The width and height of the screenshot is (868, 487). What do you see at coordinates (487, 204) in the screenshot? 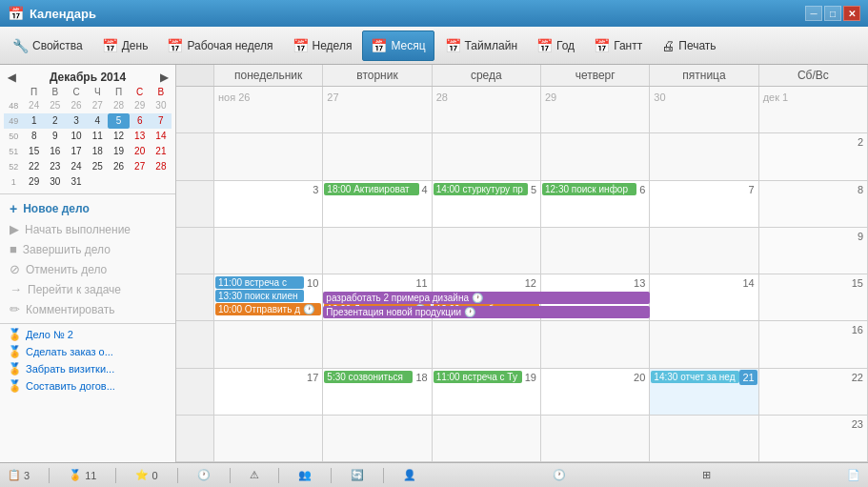
I see `calendar-day-cell: 514:00 стуркутуру пр` at bounding box center [487, 204].